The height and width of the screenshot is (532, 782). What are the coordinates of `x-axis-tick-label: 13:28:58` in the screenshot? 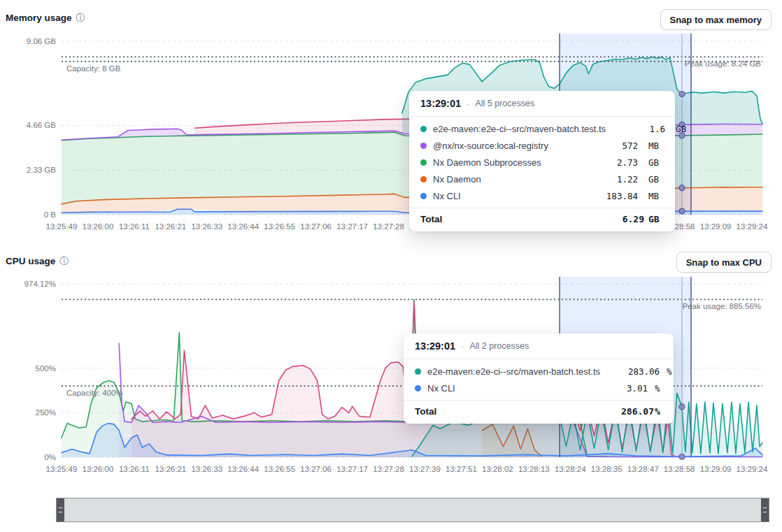 It's located at (680, 469).